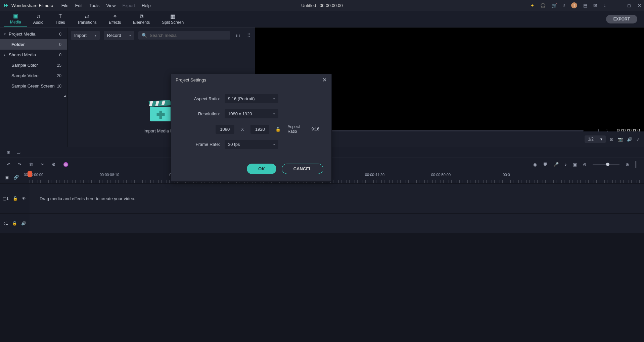  What do you see at coordinates (79, 5) in the screenshot?
I see `menu-edit: Edit` at bounding box center [79, 5].